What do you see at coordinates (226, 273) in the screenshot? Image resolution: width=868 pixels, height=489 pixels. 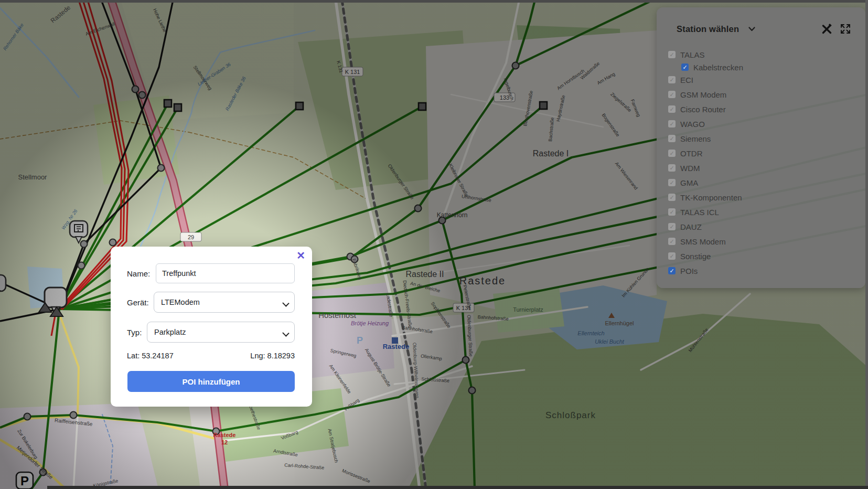 I see `name-input` at bounding box center [226, 273].